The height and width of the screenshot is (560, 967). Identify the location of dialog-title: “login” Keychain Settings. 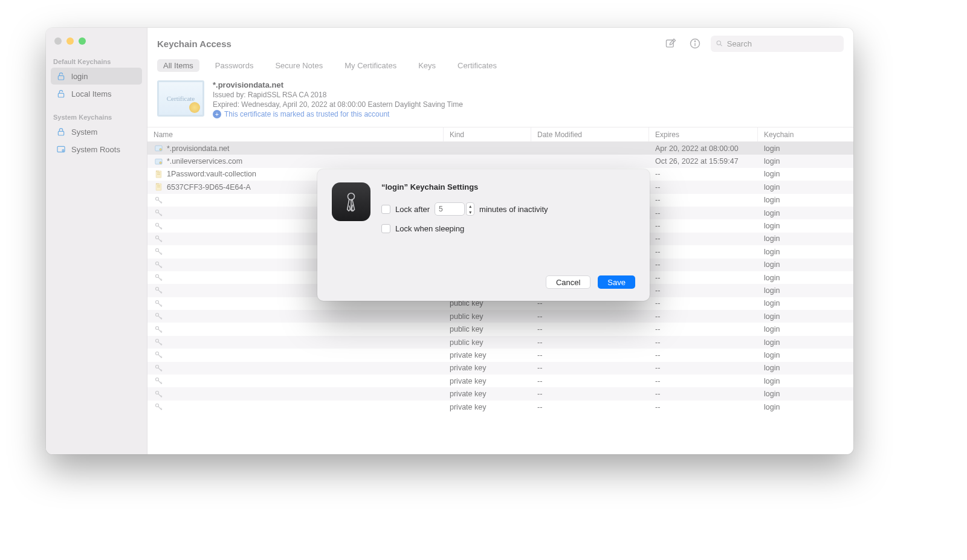
(508, 187).